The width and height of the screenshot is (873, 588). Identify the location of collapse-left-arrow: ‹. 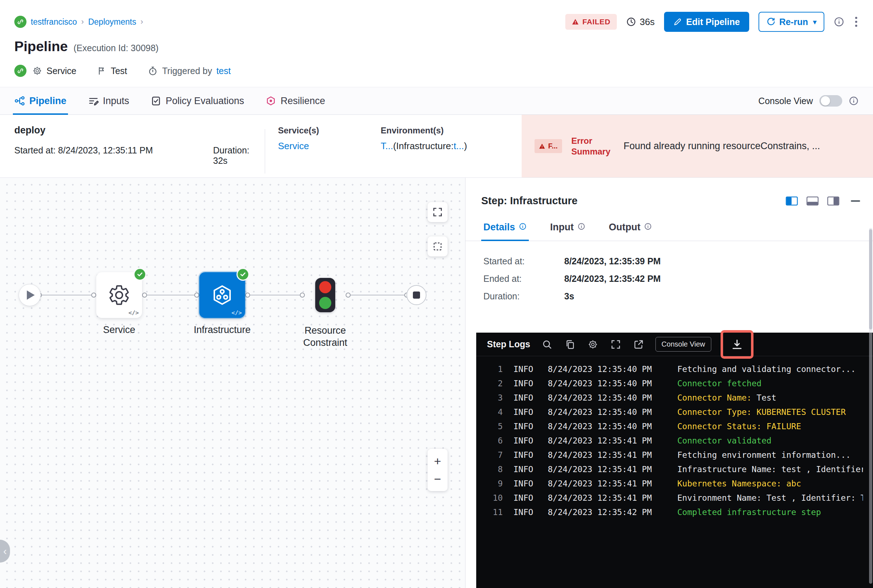
(5, 551).